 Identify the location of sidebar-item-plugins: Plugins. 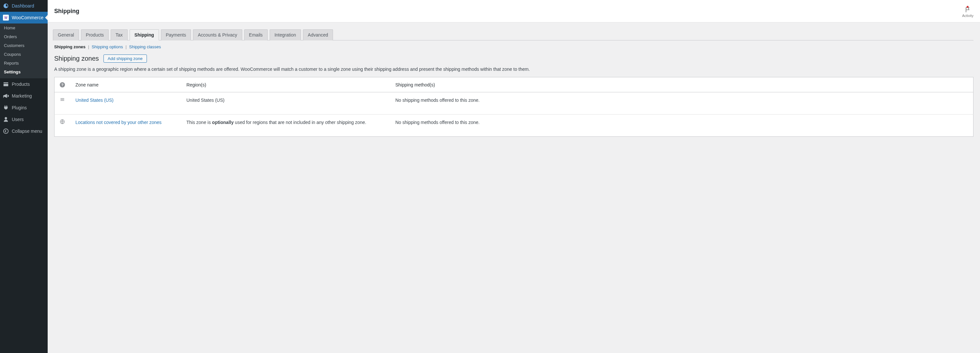
(24, 108).